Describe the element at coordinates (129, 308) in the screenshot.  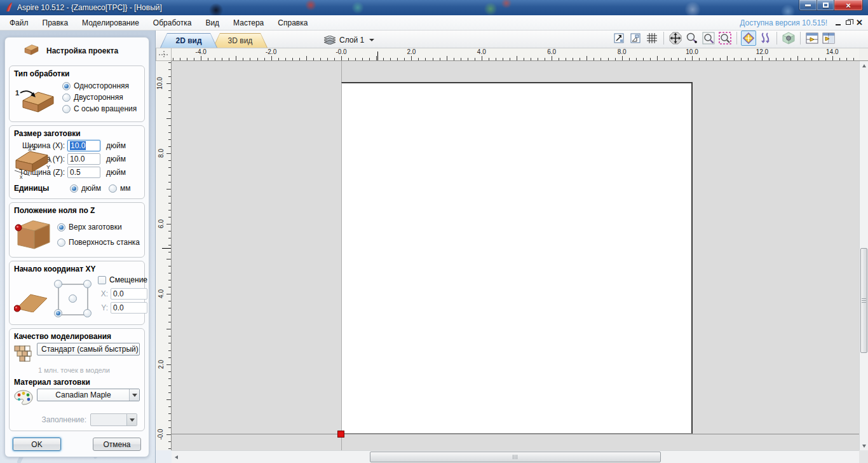
I see `offset-y-field: 0.0` at that location.